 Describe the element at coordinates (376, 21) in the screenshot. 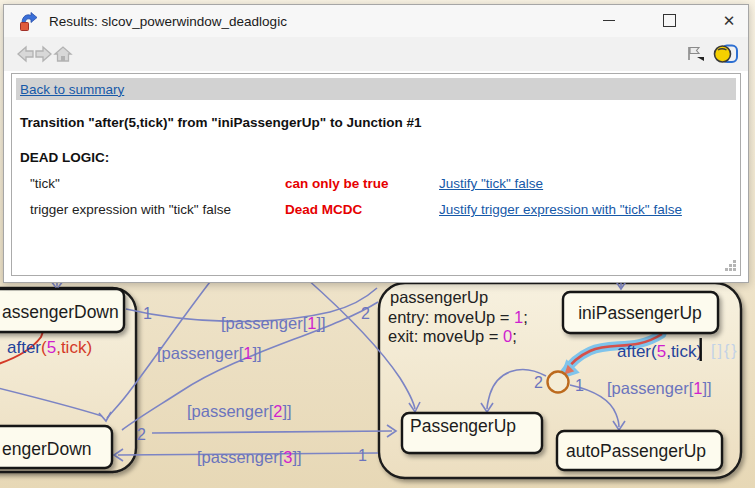

I see `titlebar: Results: slcov_powerwindow_deadlogic ✕` at that location.